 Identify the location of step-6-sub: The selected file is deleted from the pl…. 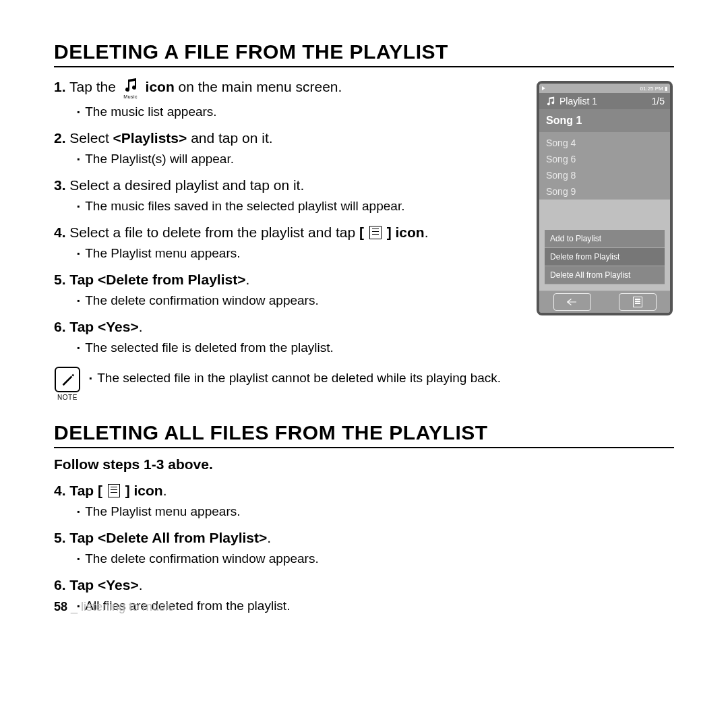
(375, 348).